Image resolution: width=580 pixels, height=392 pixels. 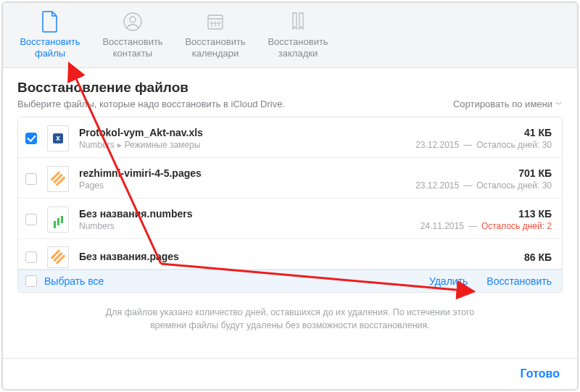 What do you see at coordinates (290, 219) in the screenshot?
I see `file-row: Без названия.numbers Numbers 113 КБ 24.1…` at bounding box center [290, 219].